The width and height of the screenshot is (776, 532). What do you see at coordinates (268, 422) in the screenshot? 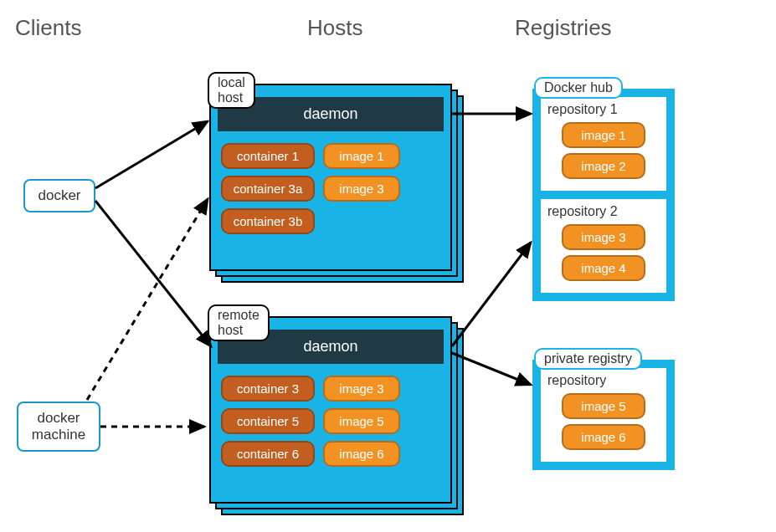
I see `container-pill: container 5` at bounding box center [268, 422].